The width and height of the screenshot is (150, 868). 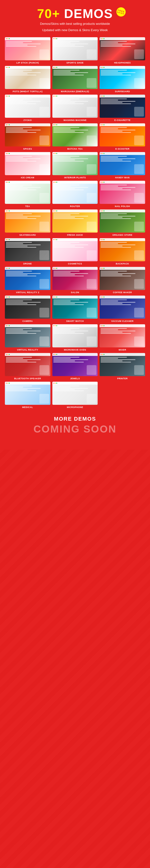 I want to click on demo-item-vaccum-cleaner: VACCUM CLEANER, so click(x=122, y=309).